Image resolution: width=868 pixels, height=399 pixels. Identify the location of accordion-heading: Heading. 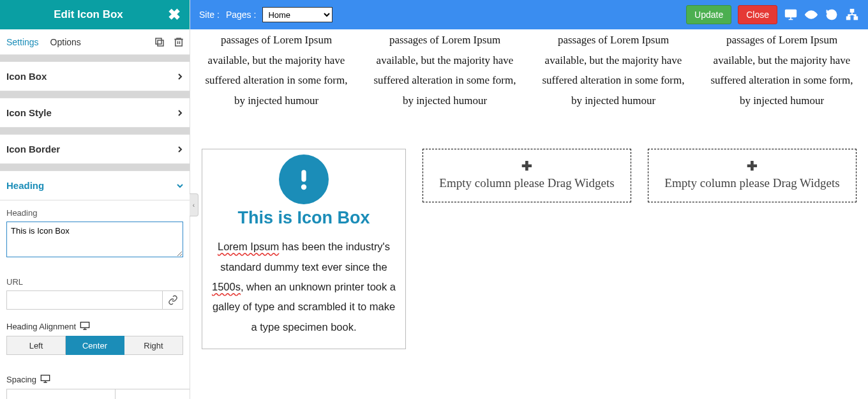
(94, 185).